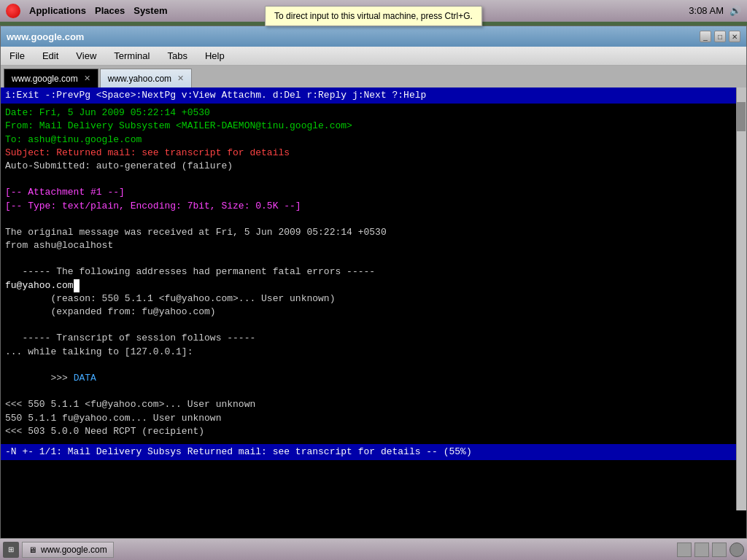  Describe the element at coordinates (181, 79) in the screenshot. I see `tab-yahoo-close: ✕` at that location.